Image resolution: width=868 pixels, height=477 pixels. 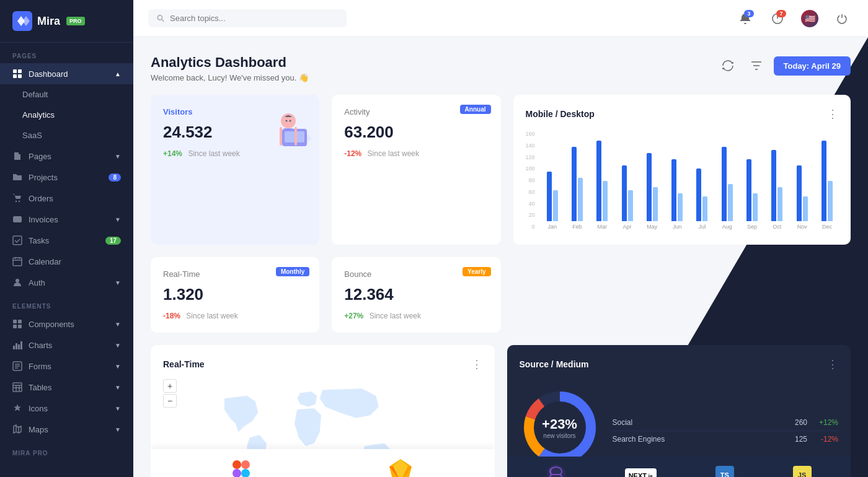 I want to click on elements-section-label: ELEMENTS, so click(x=67, y=304).